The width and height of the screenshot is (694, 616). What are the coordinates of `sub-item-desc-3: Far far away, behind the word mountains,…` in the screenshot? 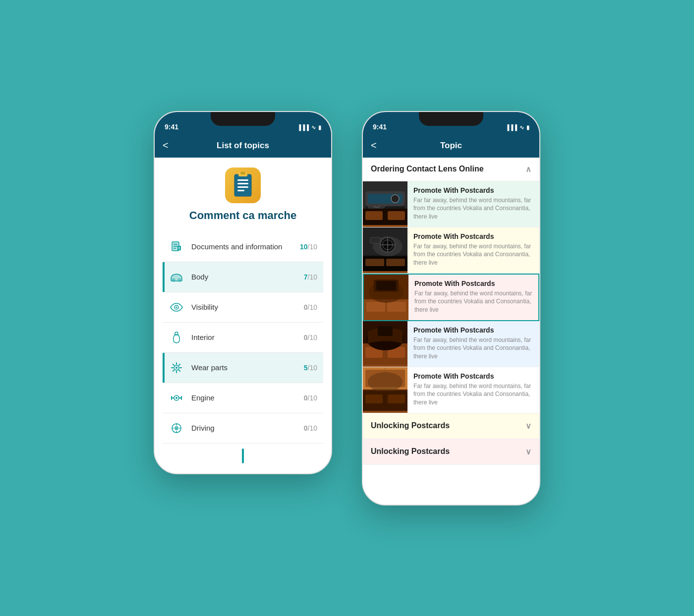 It's located at (473, 302).